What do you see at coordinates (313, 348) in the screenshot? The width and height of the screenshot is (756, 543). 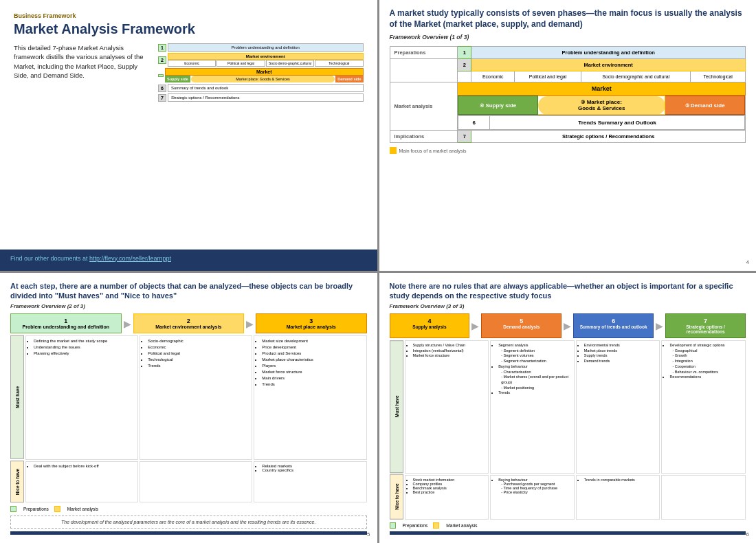 I see `must-col3-item2: Price development` at bounding box center [313, 348].